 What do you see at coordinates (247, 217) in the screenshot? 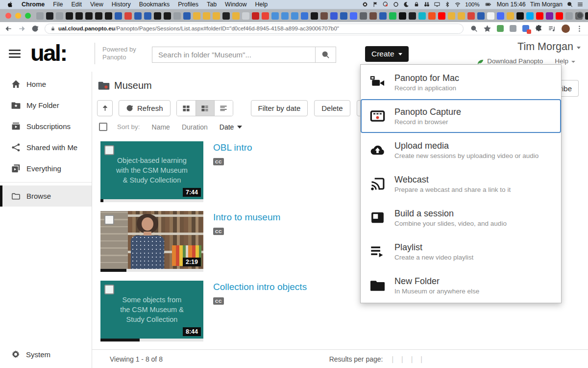
I see `video-title-link: Intro to museum` at bounding box center [247, 217].